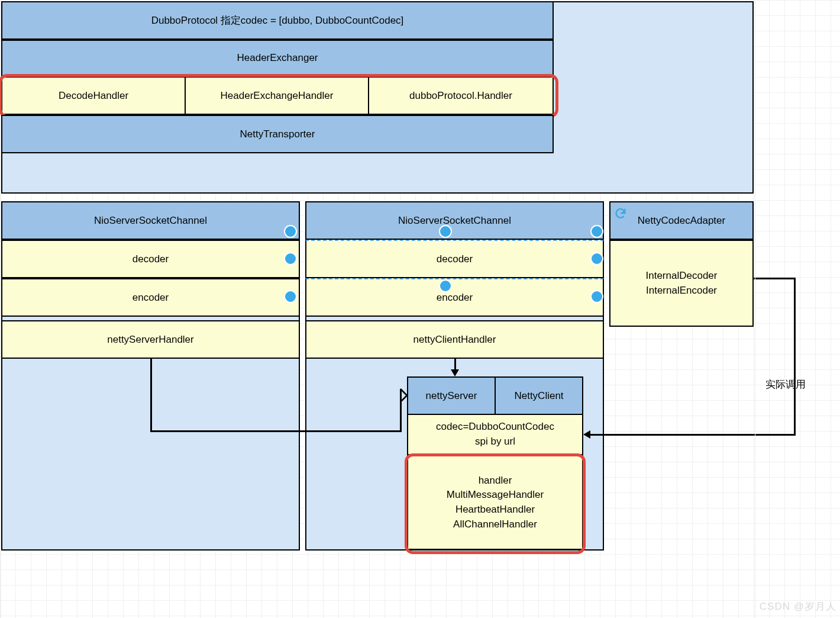 This screenshot has width=840, height=618. I want to click on box-dubbo-protocol-handler: dubboProtocol.Handler, so click(461, 96).